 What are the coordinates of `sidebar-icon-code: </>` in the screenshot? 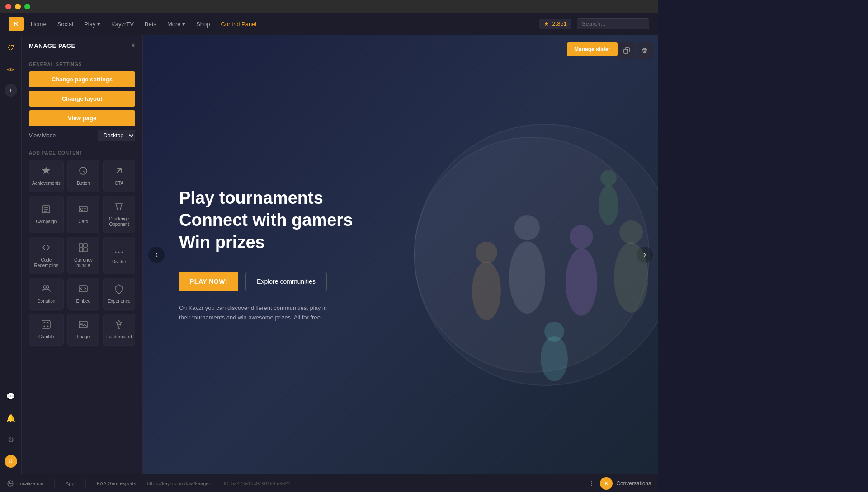 It's located at (11, 70).